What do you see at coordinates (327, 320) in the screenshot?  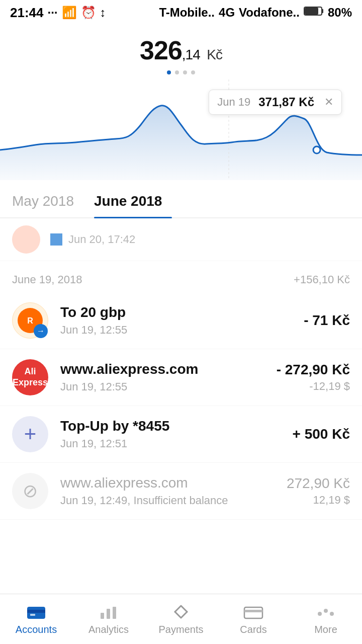 I see `transaction-amount: - 71 Kč` at bounding box center [327, 320].